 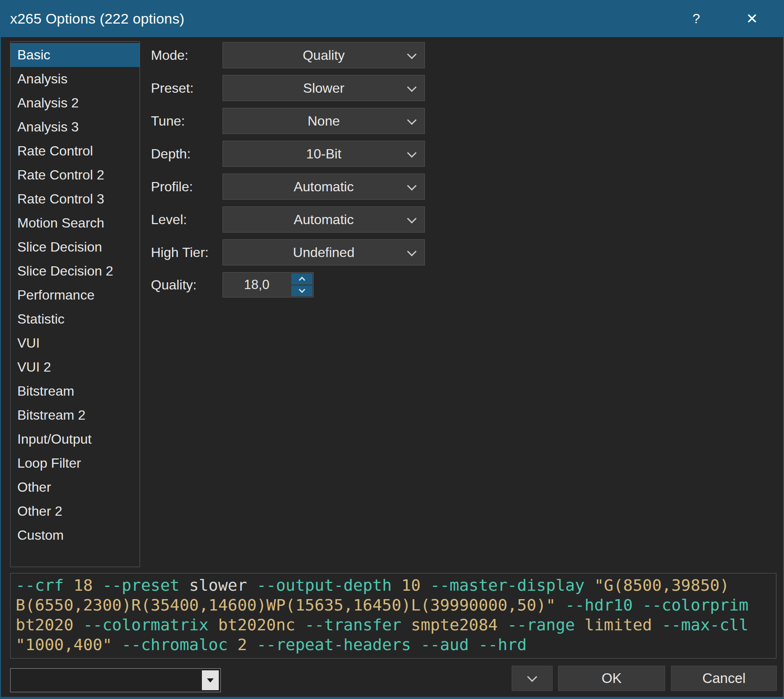 I want to click on close-button: ✕, so click(x=752, y=19).